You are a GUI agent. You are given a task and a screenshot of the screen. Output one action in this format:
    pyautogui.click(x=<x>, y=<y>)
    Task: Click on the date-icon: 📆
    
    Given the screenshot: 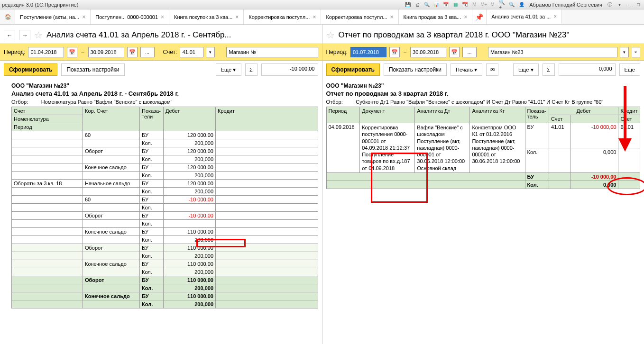 What is the action you would take?
    pyautogui.click(x=465, y=5)
    